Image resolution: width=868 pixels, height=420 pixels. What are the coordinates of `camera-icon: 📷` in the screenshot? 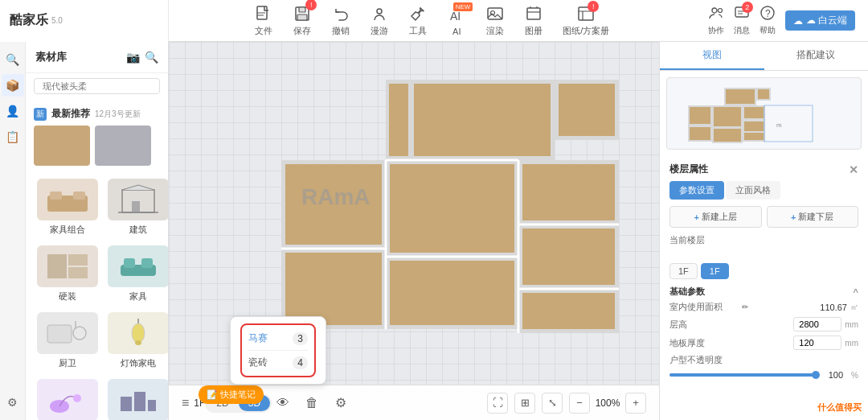 It's located at (133, 57).